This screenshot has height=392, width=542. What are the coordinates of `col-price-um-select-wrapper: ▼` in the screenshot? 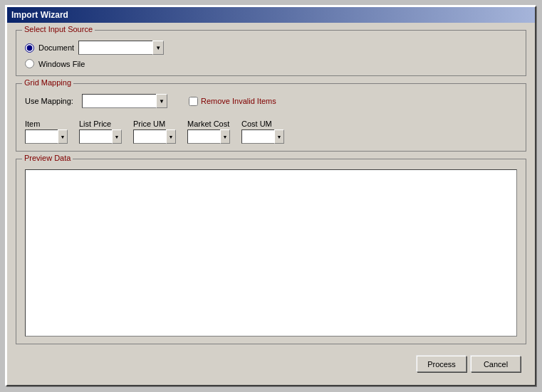 It's located at (155, 137).